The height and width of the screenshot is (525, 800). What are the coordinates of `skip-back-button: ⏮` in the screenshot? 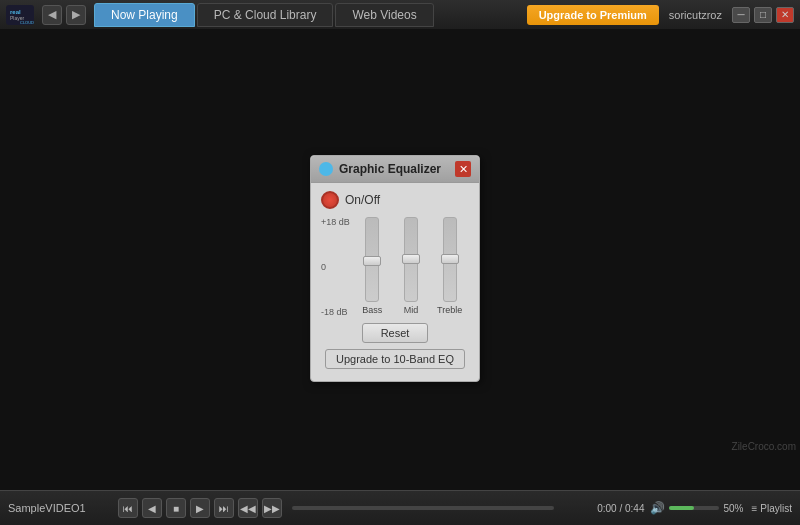 It's located at (128, 508).